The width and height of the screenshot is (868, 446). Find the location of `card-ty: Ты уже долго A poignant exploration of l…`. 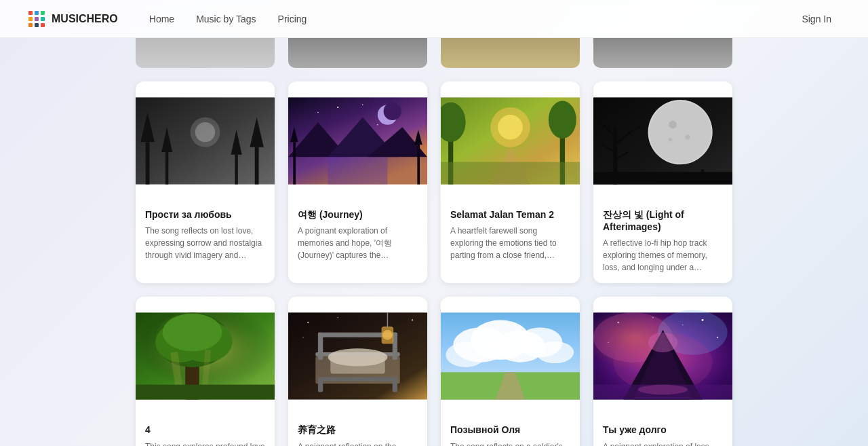

card-ty: Ты уже долго A poignant exploration of l… is located at coordinates (663, 371).